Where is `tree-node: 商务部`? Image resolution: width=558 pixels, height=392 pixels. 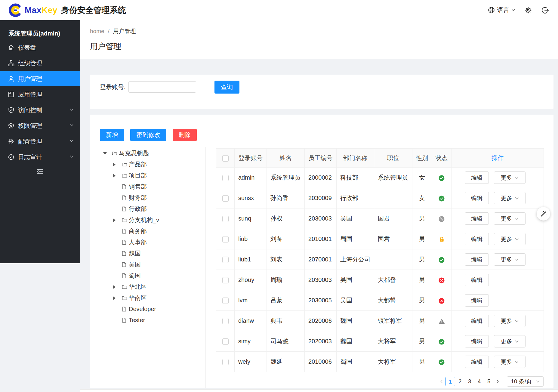 tree-node: 商务部 is located at coordinates (159, 231).